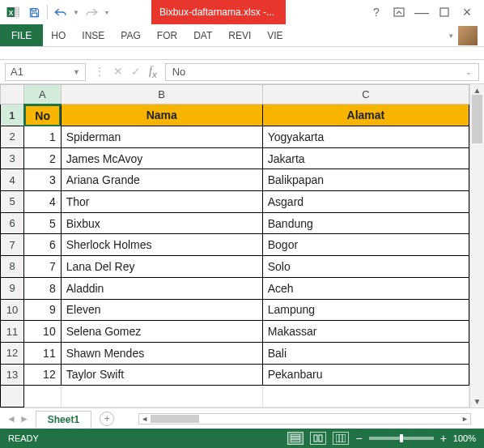  I want to click on row-header: 4, so click(13, 180).